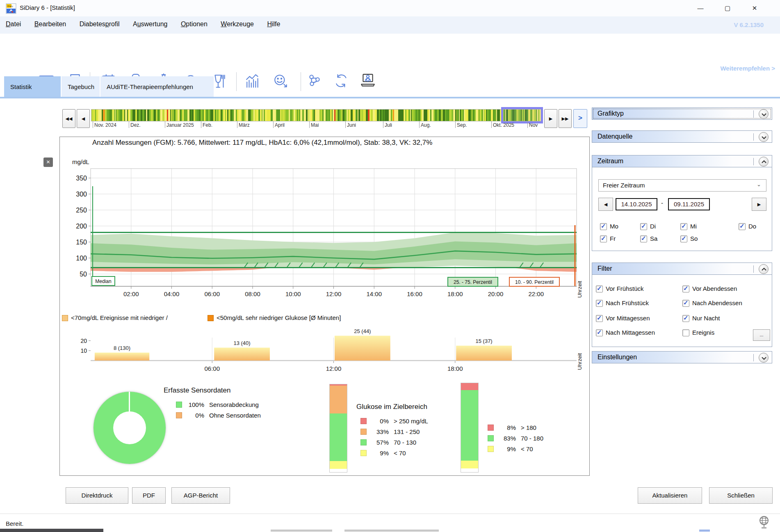  What do you see at coordinates (131, 294) in the screenshot?
I see `svg-text: 02:00` at bounding box center [131, 294].